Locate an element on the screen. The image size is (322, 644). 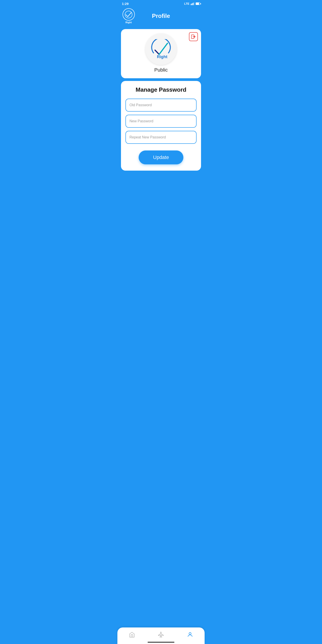
logout-button is located at coordinates (194, 37).